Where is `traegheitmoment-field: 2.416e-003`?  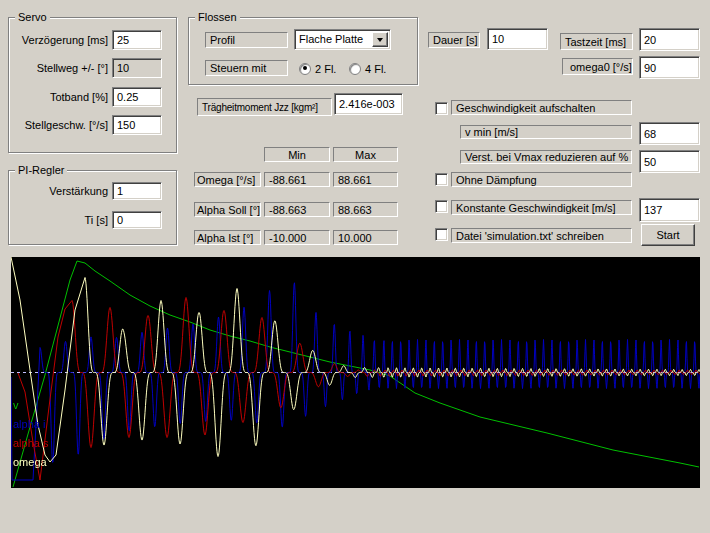
traegheitmoment-field: 2.416e-003 is located at coordinates (368, 104).